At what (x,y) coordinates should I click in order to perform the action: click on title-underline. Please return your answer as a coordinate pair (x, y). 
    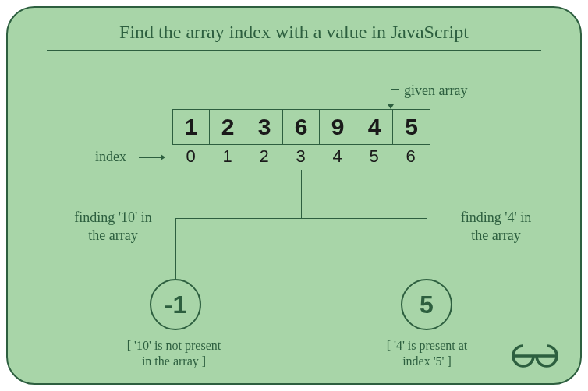
    Looking at the image, I should click on (294, 50).